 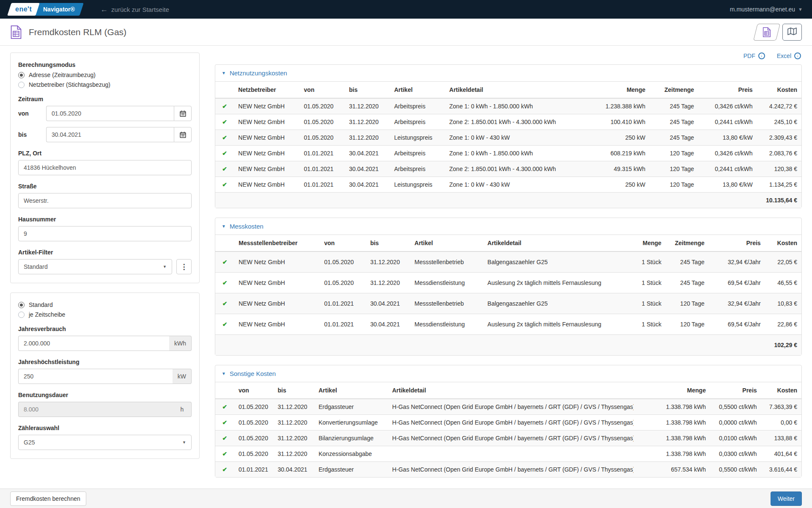 What do you see at coordinates (511, 454) in the screenshot?
I see `table-cell` at bounding box center [511, 454].